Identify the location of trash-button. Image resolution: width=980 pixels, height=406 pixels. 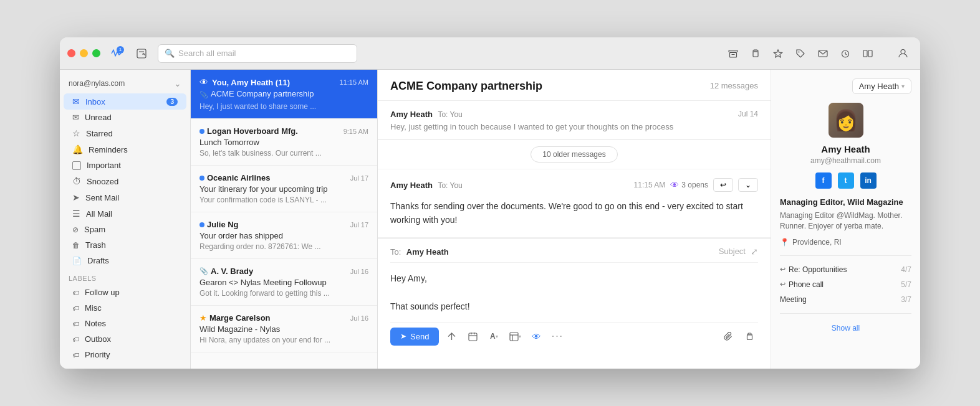
(756, 54).